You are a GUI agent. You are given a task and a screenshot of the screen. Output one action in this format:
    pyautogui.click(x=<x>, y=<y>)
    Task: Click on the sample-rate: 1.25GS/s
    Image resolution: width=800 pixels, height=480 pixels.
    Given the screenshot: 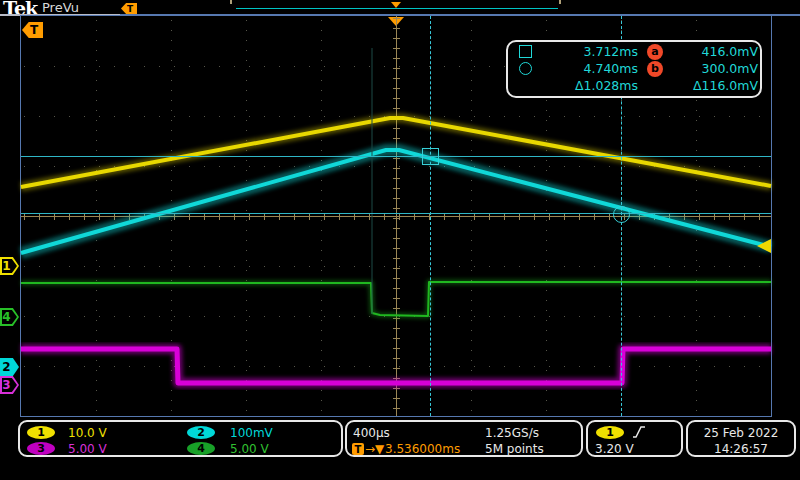 What is the action you would take?
    pyautogui.click(x=512, y=433)
    